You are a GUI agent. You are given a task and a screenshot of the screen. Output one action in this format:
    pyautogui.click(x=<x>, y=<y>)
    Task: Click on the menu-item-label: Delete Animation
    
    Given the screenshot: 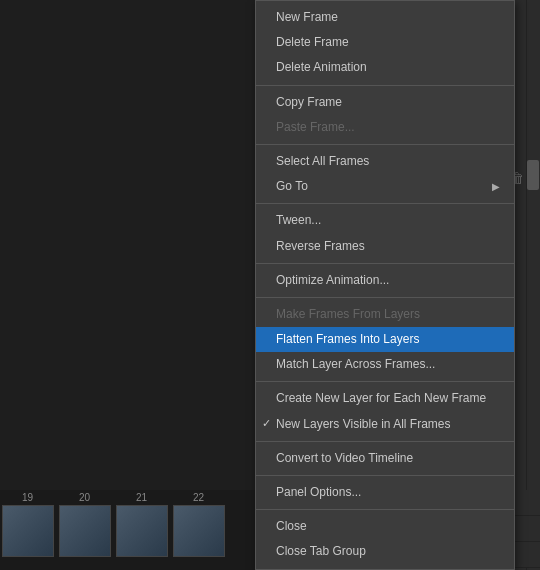 What is the action you would take?
    pyautogui.click(x=322, y=68)
    